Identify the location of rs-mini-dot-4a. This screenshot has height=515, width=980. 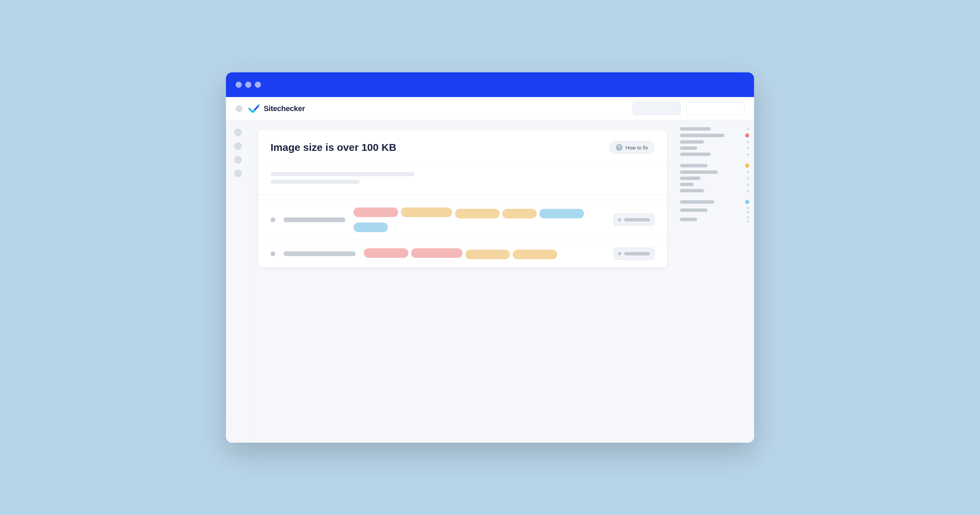
(748, 154).